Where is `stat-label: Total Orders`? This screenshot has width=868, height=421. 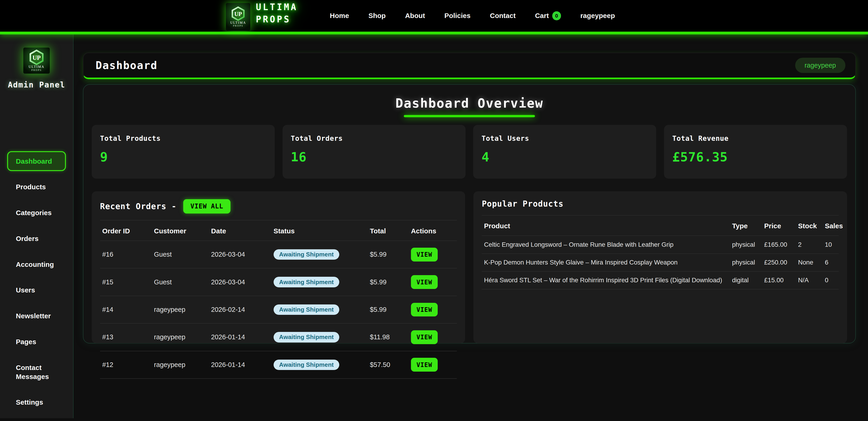 stat-label: Total Orders is located at coordinates (374, 138).